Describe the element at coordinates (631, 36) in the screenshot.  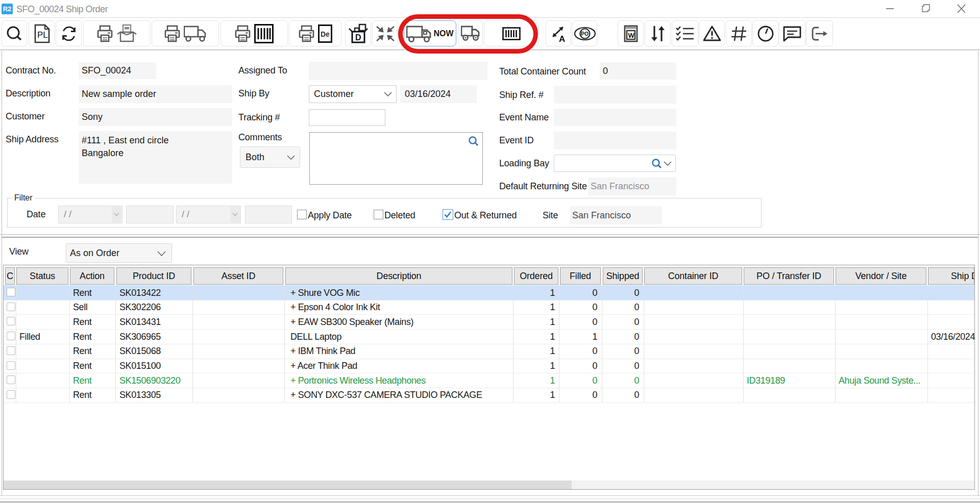
I see `svg-text: W` at that location.